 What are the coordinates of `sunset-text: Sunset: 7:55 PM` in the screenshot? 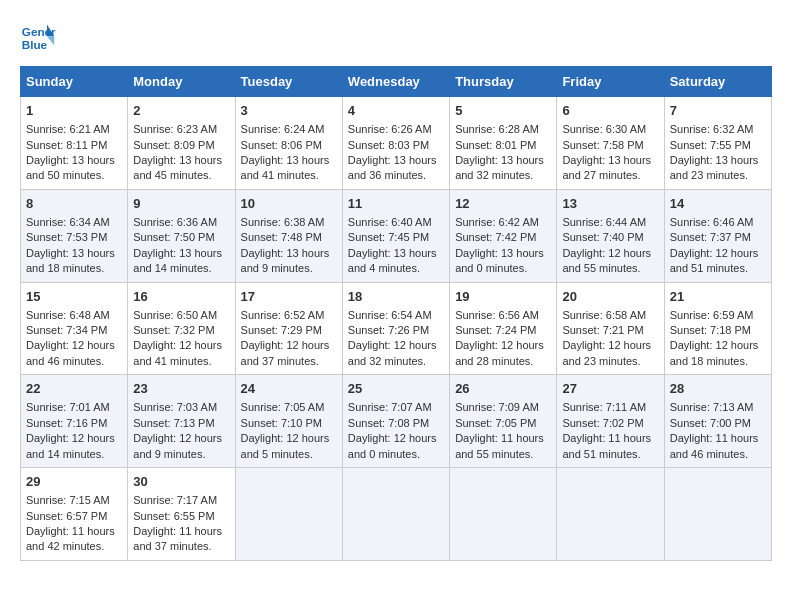 It's located at (710, 145).